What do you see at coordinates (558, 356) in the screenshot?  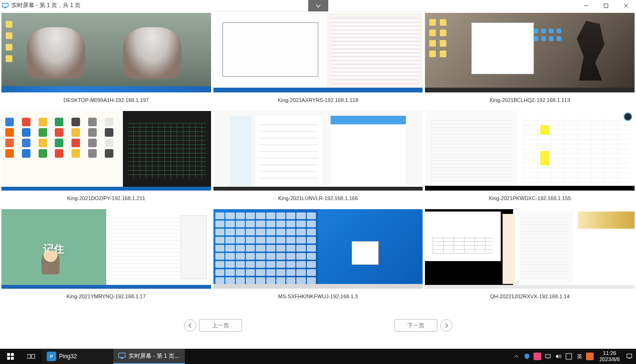 I see `volume-icon` at bounding box center [558, 356].